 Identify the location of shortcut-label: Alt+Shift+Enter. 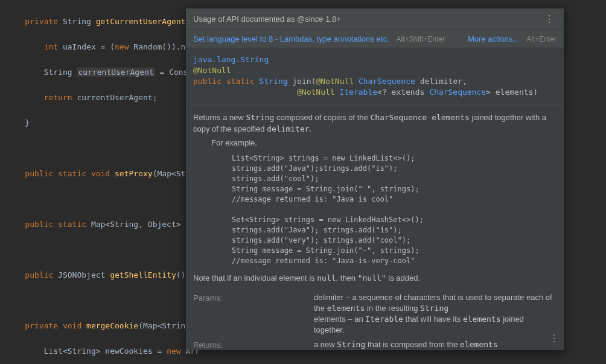
(421, 39).